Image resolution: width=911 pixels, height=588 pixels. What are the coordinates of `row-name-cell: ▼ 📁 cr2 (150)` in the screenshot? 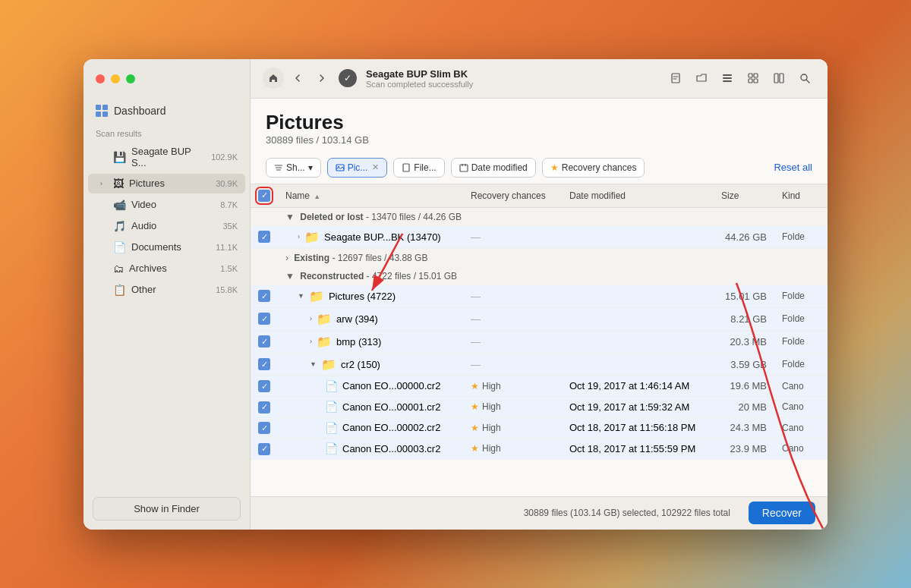 It's located at (370, 364).